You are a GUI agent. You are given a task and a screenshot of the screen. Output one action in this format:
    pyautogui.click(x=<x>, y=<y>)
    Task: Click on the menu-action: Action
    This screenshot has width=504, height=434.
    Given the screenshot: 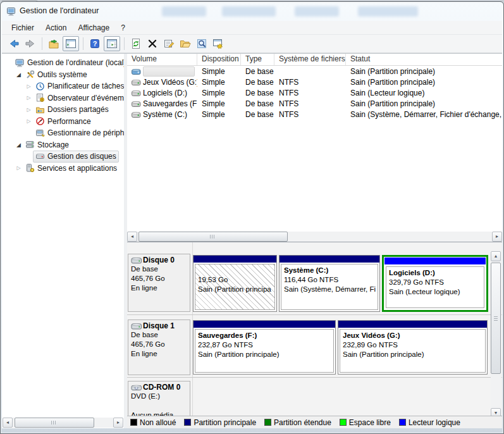 What is the action you would take?
    pyautogui.click(x=56, y=28)
    